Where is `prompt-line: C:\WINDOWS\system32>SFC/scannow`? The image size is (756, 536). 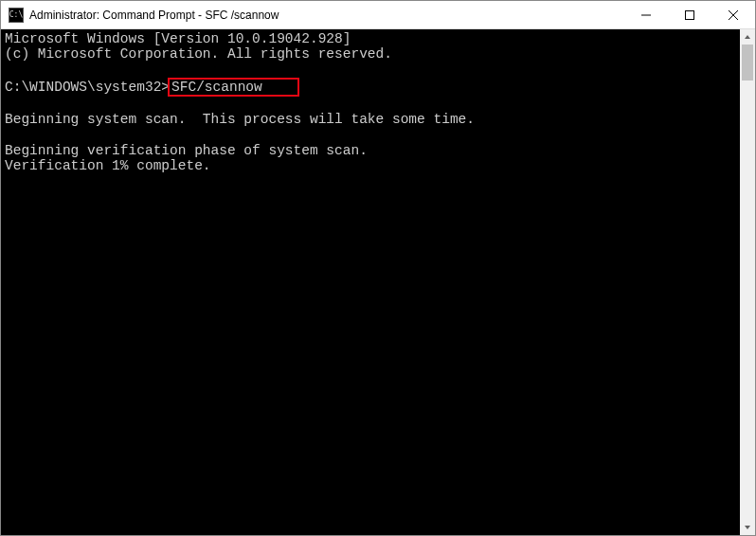
prompt-line: C:\WINDOWS\system32>SFC/scannow is located at coordinates (370, 87).